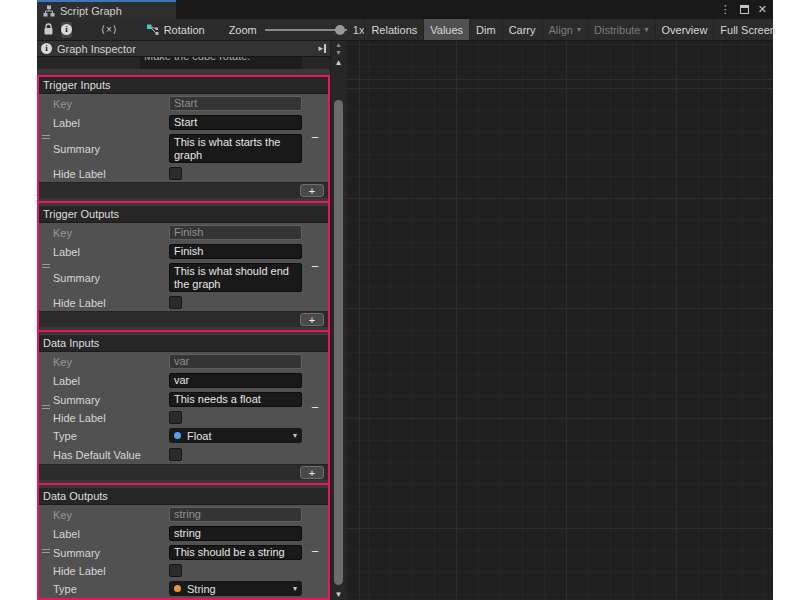  Describe the element at coordinates (184, 138) in the screenshot. I see `port-item: − Key Start Label Start Summary This is …` at that location.